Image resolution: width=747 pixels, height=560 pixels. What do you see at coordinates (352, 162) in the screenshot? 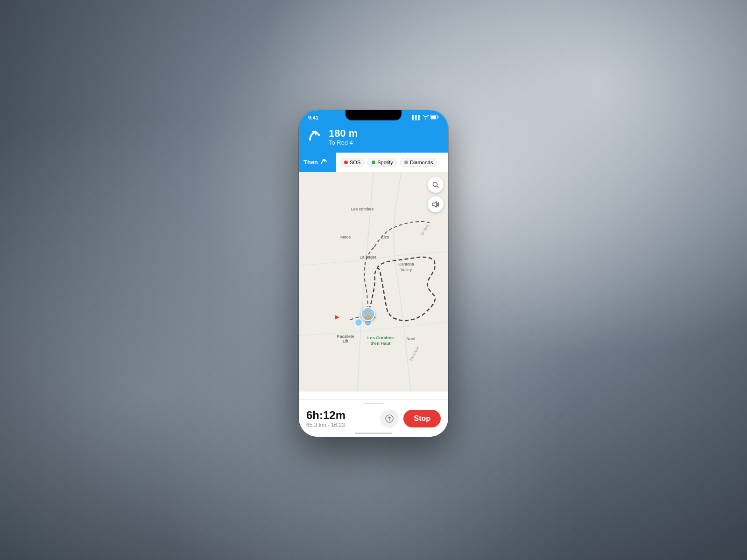
I see `sos-button: SOS` at bounding box center [352, 162].